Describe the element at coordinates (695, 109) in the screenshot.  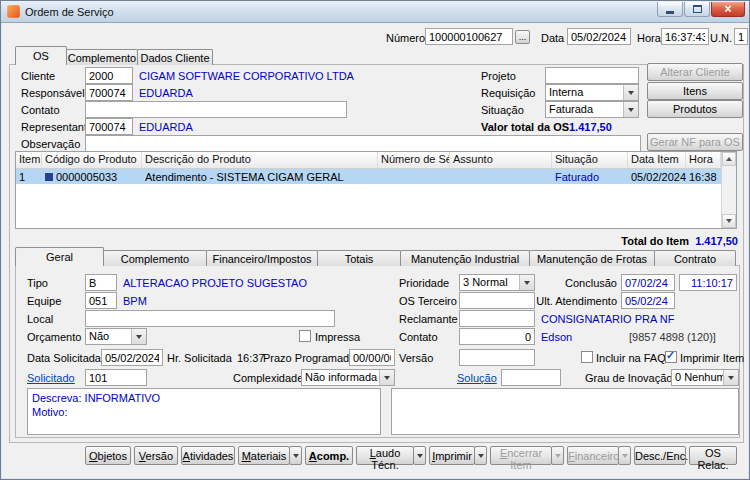
I see `produtos-button: Produtos` at that location.